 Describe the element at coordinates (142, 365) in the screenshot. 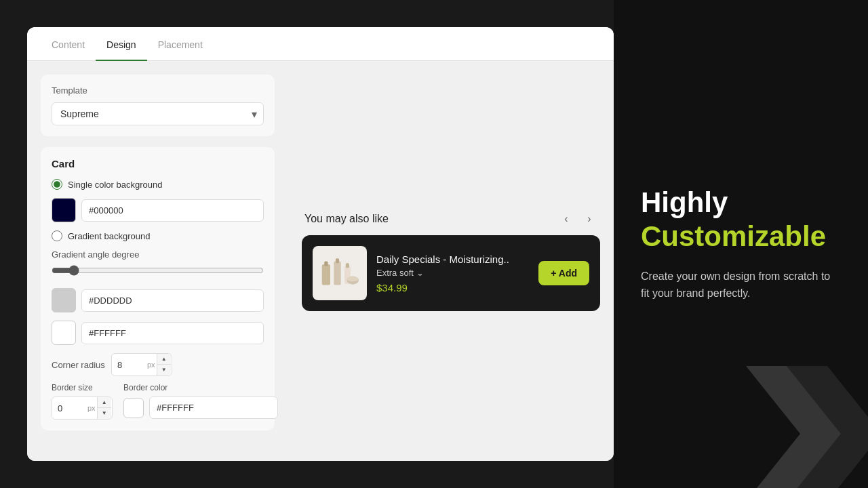

I see `corner-radius-wrapper: px ▲ ▼` at that location.